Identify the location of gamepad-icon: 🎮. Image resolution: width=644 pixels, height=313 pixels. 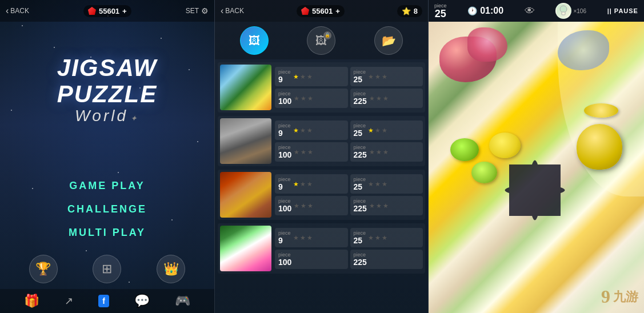
(183, 301).